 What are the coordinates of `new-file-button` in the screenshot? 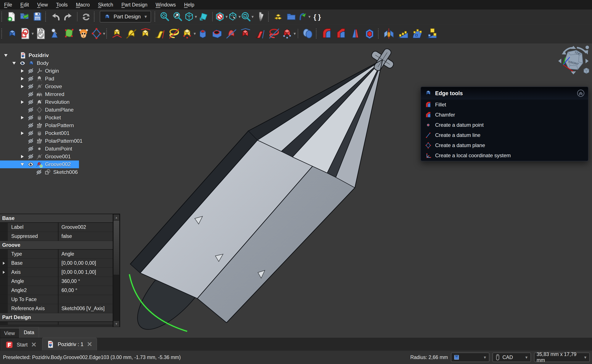 It's located at (12, 17).